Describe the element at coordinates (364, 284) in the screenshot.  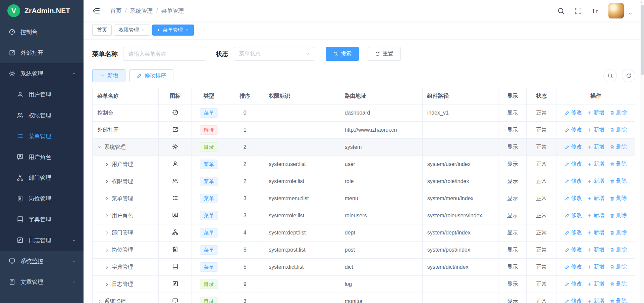
I see `table-row: 日志管理目录9log显示正常修改新增删除` at that location.